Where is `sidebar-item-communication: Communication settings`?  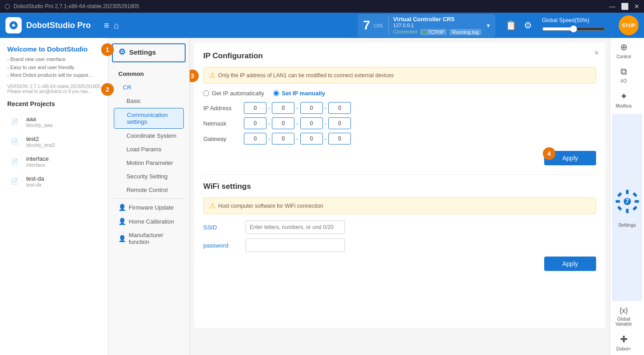 sidebar-item-communication: Communication settings is located at coordinates (149, 118).